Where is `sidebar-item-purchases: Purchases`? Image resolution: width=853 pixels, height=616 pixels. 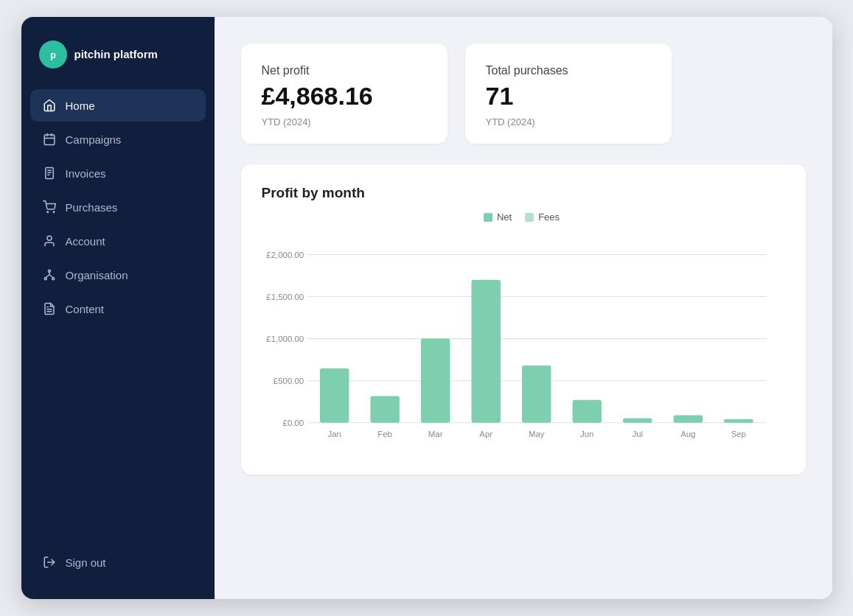 sidebar-item-purchases: Purchases is located at coordinates (118, 207).